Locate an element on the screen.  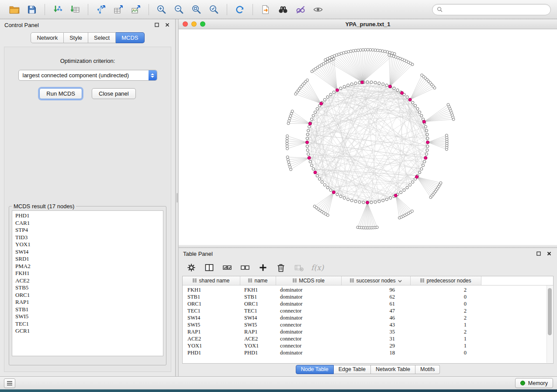
table-cell: 18 is located at coordinates (376, 353).